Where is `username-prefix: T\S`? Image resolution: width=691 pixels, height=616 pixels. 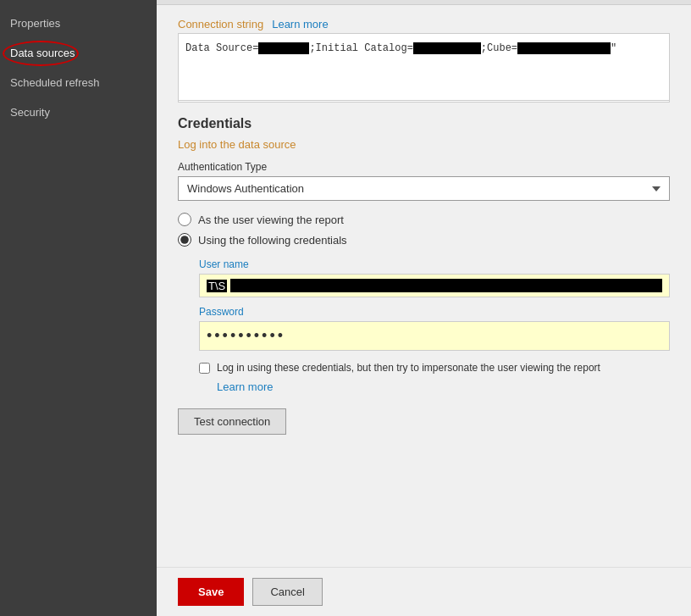
username-prefix: T\S is located at coordinates (217, 286).